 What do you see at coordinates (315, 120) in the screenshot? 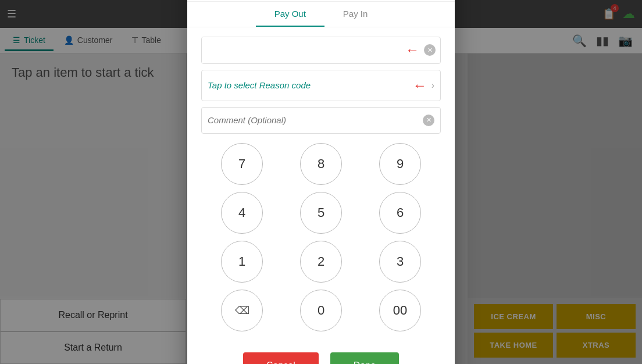
I see `comment-input` at bounding box center [315, 120].